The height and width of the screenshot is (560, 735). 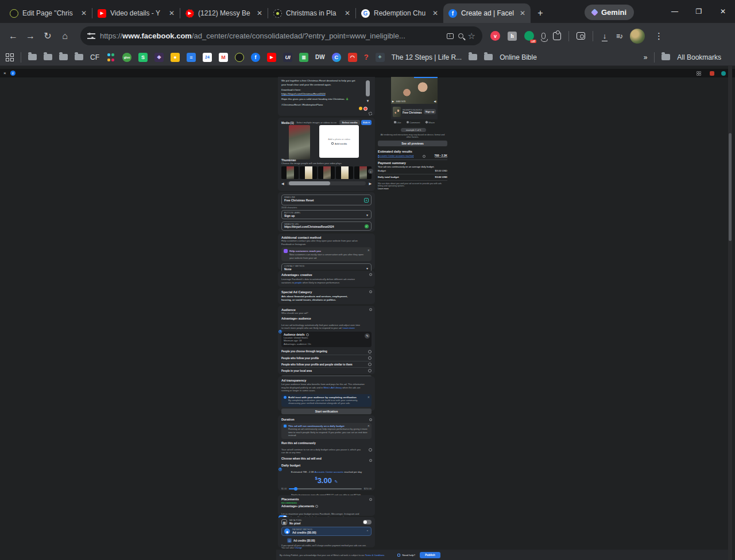 What do you see at coordinates (330, 540) in the screenshot?
I see `ad-credits-row: ▤ Ad credits ($0.00)` at bounding box center [330, 540].